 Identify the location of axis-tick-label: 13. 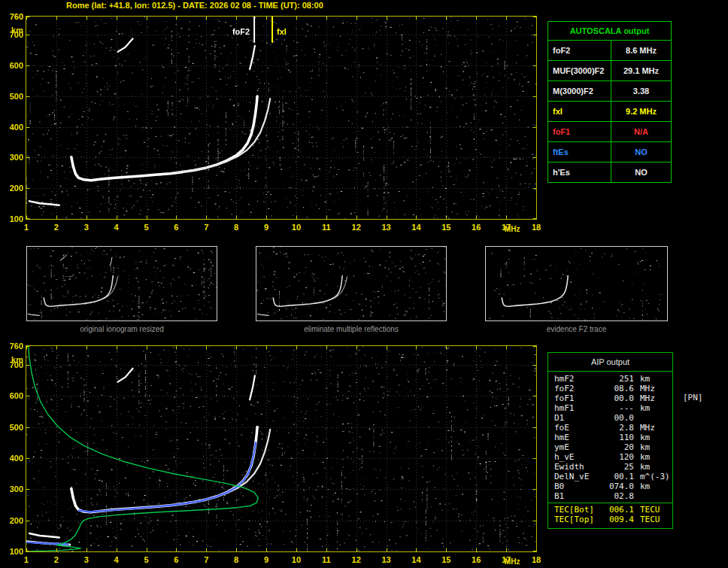
(387, 227).